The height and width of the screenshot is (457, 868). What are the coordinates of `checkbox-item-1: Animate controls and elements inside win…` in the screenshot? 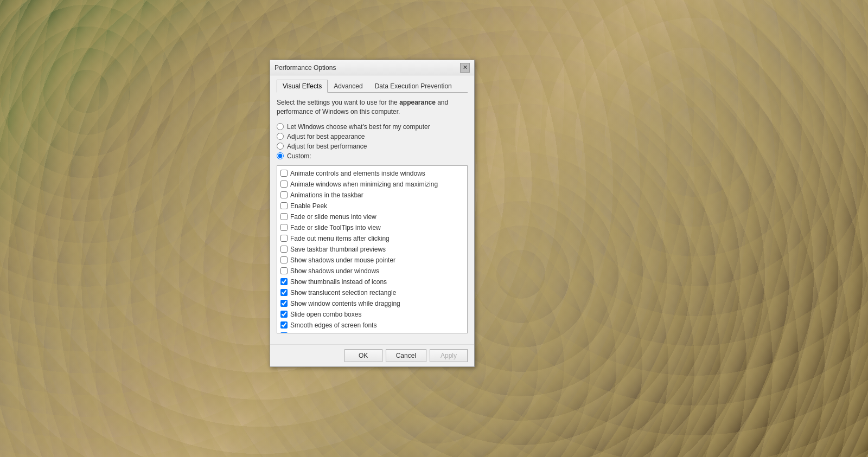 It's located at (372, 173).